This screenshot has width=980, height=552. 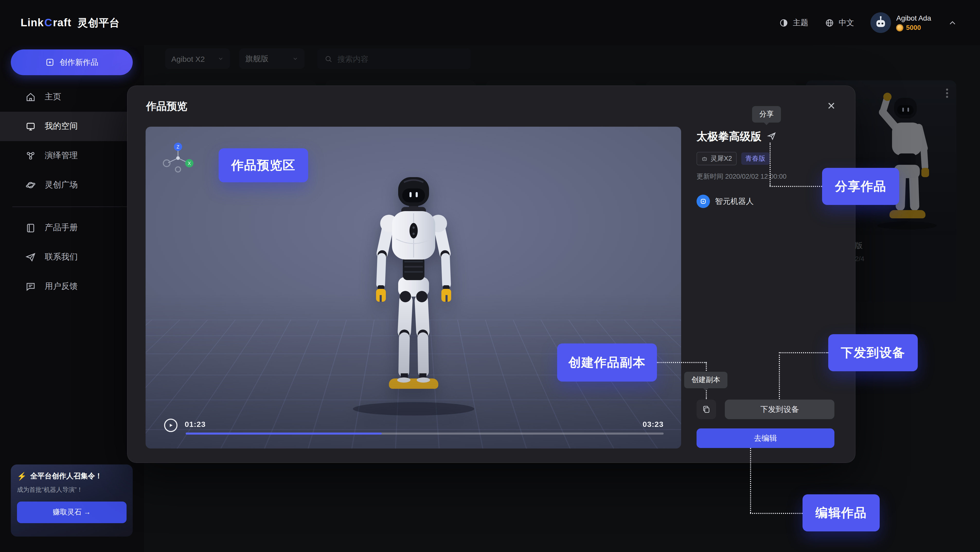 What do you see at coordinates (72, 97) in the screenshot?
I see `sidebar-item-home: 主页` at bounding box center [72, 97].